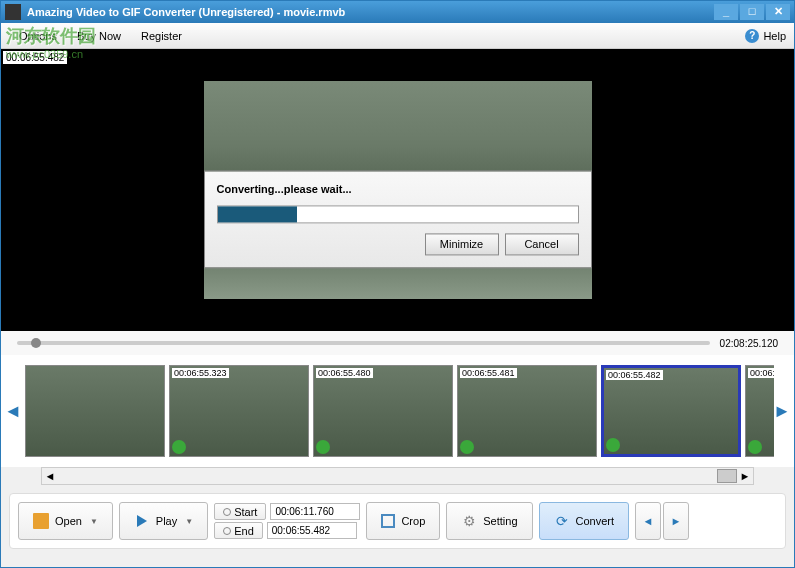 The height and width of the screenshot is (568, 795). Describe the element at coordinates (240, 512) in the screenshot. I see `start-button: Start` at that location.